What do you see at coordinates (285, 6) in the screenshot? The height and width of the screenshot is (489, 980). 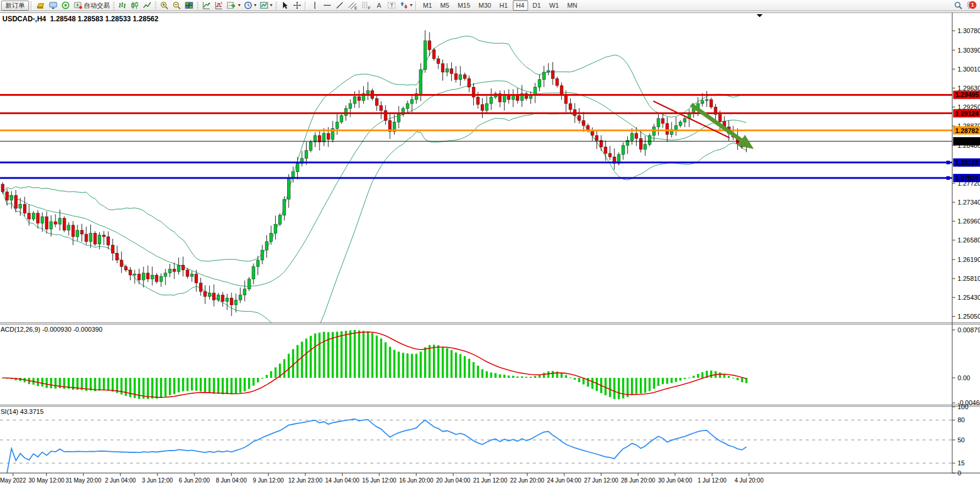 I see `cursor-icon` at bounding box center [285, 6].